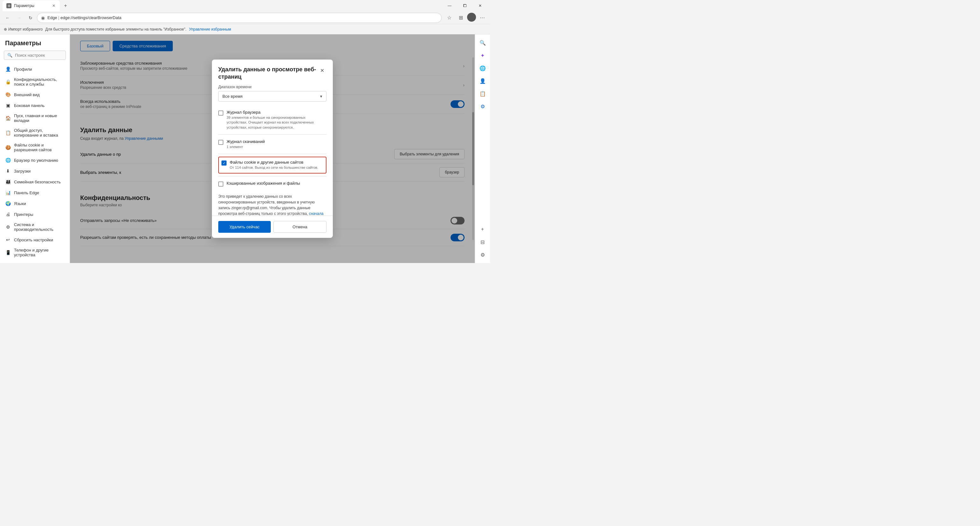 This screenshot has height=526, width=980. Describe the element at coordinates (322, 70) in the screenshot. I see `modal-close-button: ✕` at that location.